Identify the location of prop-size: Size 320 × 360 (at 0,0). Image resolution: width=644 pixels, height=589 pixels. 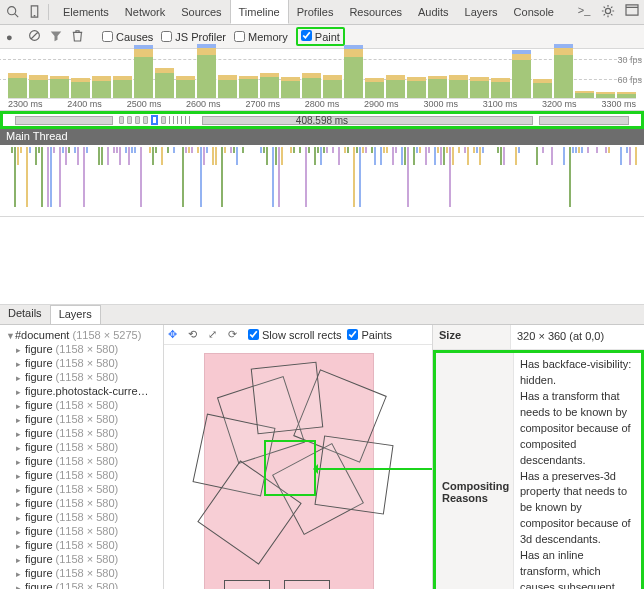
(538, 338).